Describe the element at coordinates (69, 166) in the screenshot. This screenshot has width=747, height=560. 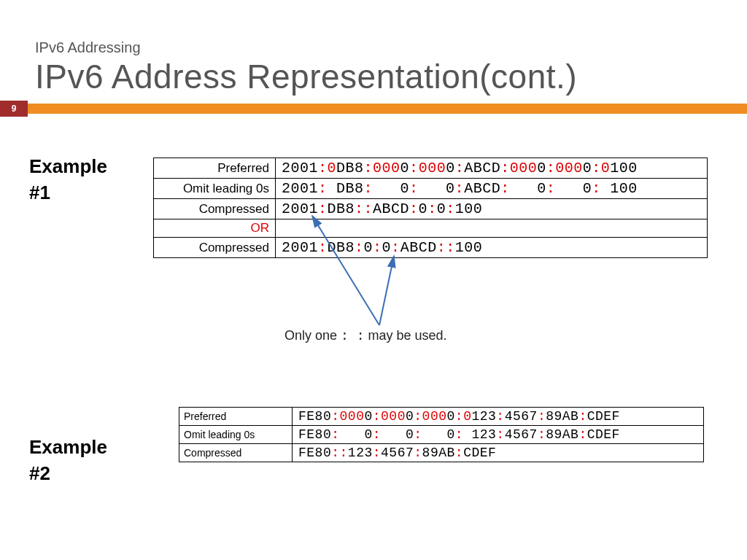
I see `example-1-label-line1: Example` at that location.